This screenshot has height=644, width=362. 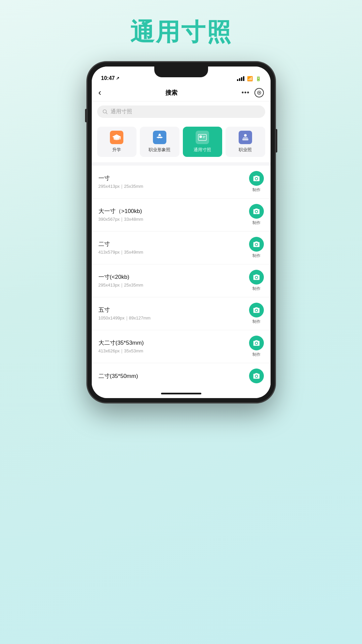 What do you see at coordinates (256, 215) in the screenshot?
I see `make-button-1: 制作` at bounding box center [256, 215].